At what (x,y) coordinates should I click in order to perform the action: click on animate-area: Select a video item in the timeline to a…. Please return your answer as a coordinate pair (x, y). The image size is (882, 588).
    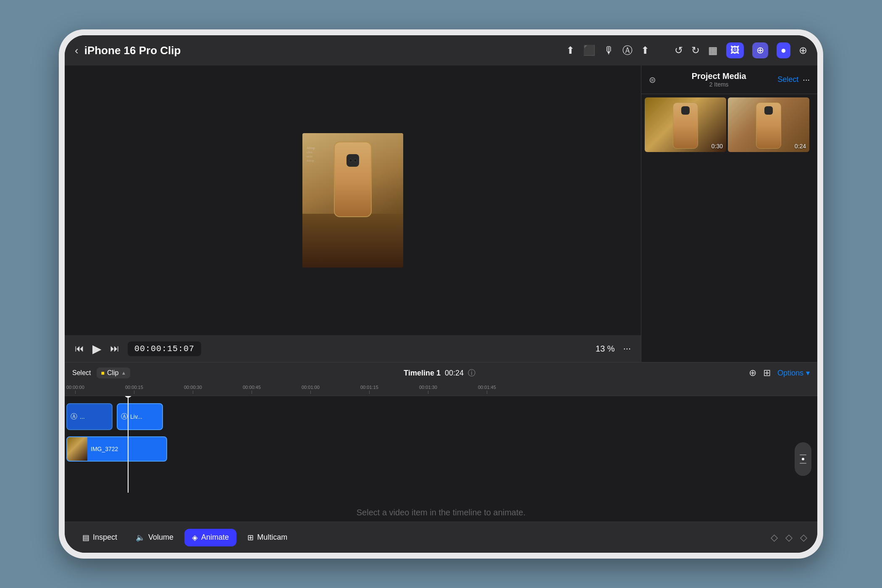
    Looking at the image, I should click on (441, 512).